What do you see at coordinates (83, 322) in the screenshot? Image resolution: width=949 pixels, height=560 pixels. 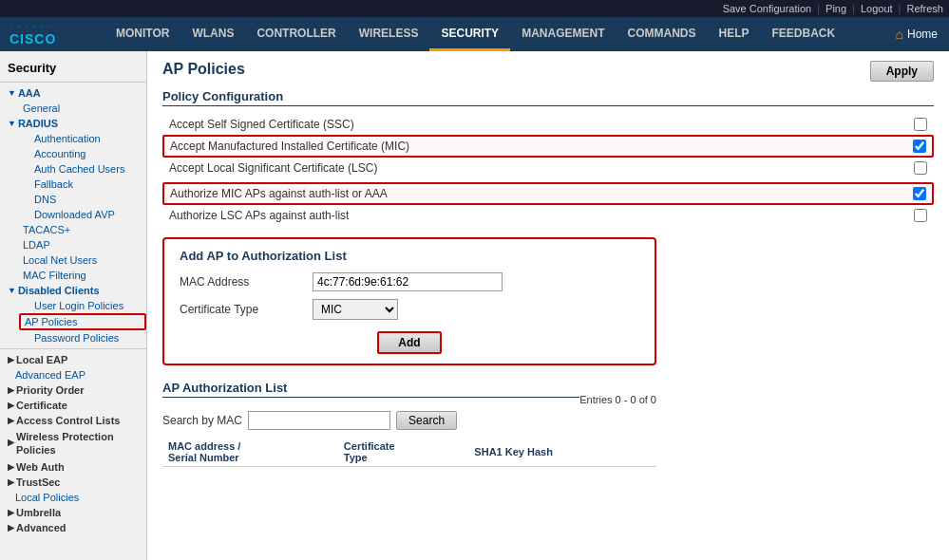 I see `sidebar-item-ap-policies: AP Policies` at bounding box center [83, 322].